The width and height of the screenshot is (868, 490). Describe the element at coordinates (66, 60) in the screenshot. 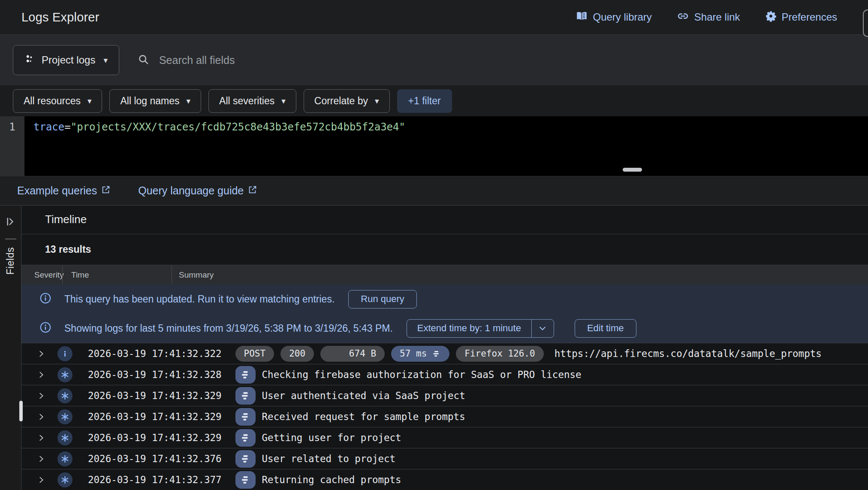

I see `log-scope-dropdown: Project logs ▾` at that location.